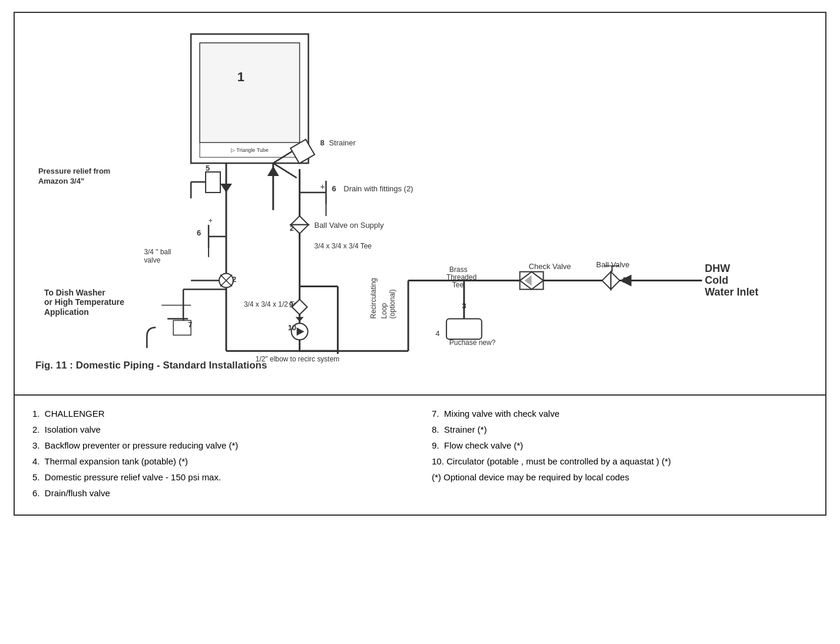 The height and width of the screenshot is (644, 840). What do you see at coordinates (220, 477) in the screenshot?
I see `list-item: 5. Domestic pressure relief valve - 150 …` at bounding box center [220, 477].